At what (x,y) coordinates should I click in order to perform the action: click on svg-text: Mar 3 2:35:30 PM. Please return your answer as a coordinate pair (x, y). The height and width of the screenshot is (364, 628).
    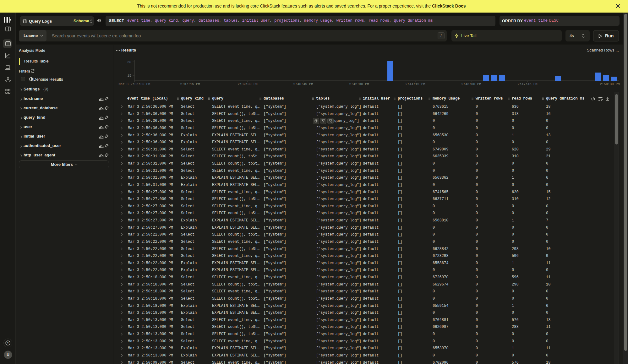
    Looking at the image, I should click on (134, 84).